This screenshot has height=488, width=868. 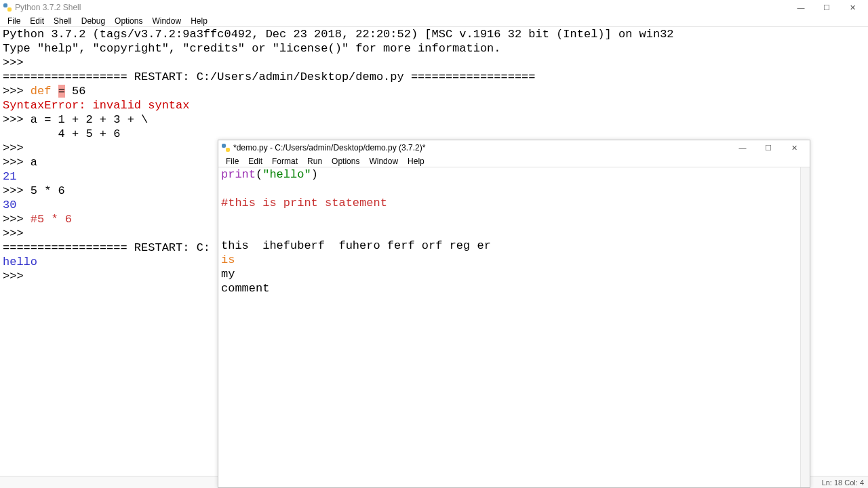 What do you see at coordinates (76, 91) in the screenshot?
I see `def-rest: 56` at bounding box center [76, 91].